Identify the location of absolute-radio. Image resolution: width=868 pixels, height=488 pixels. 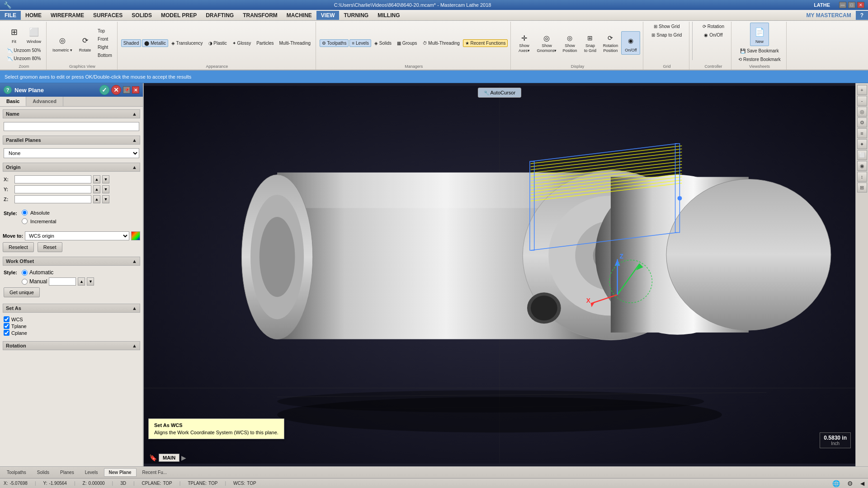
(24, 212).